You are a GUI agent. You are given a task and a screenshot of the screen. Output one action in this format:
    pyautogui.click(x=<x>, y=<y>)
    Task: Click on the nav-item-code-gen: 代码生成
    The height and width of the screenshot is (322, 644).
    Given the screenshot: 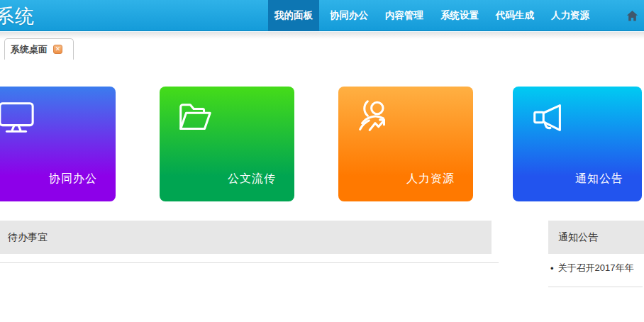 What is the action you would take?
    pyautogui.click(x=515, y=16)
    